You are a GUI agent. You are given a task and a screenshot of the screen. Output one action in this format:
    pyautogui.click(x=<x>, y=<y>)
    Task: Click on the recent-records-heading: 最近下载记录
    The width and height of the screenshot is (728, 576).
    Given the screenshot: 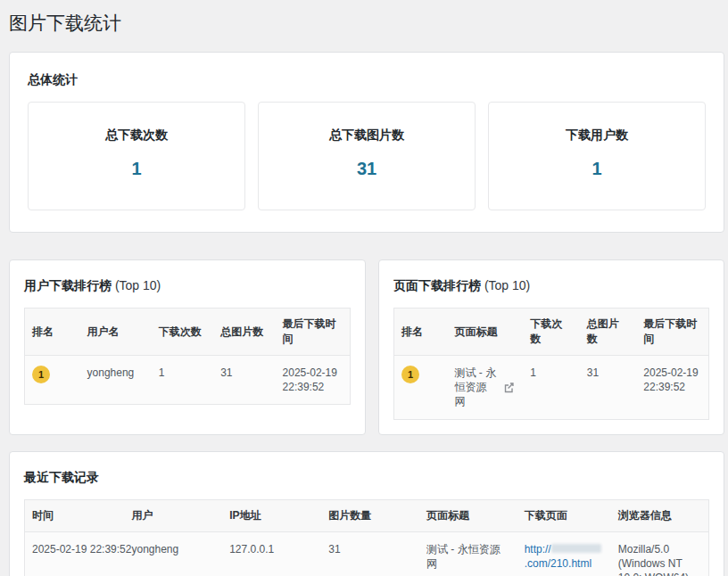 What is the action you would take?
    pyautogui.click(x=367, y=478)
    